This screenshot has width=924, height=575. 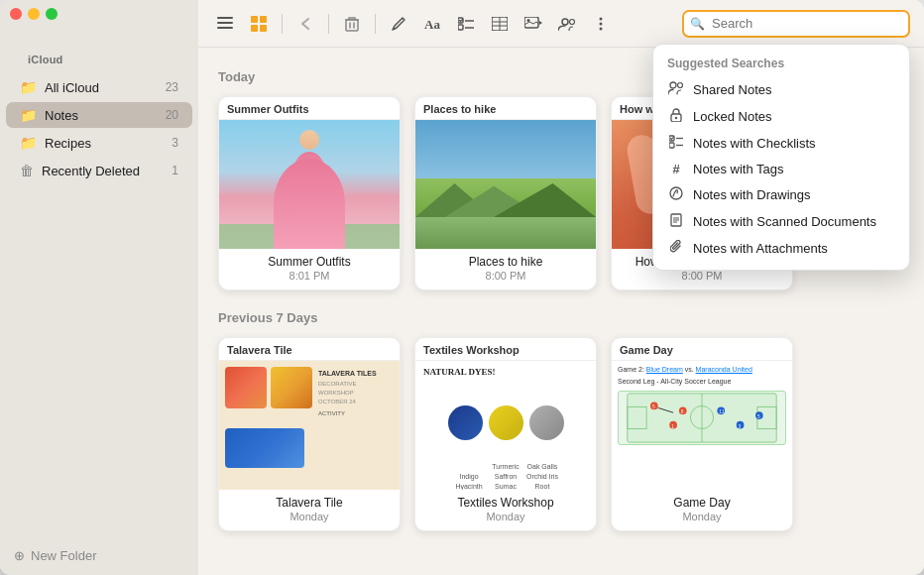 I want to click on note-card-textiles-workshop: Textiles Workshop NATURAL DYES! Indigo H…, so click(x=506, y=434).